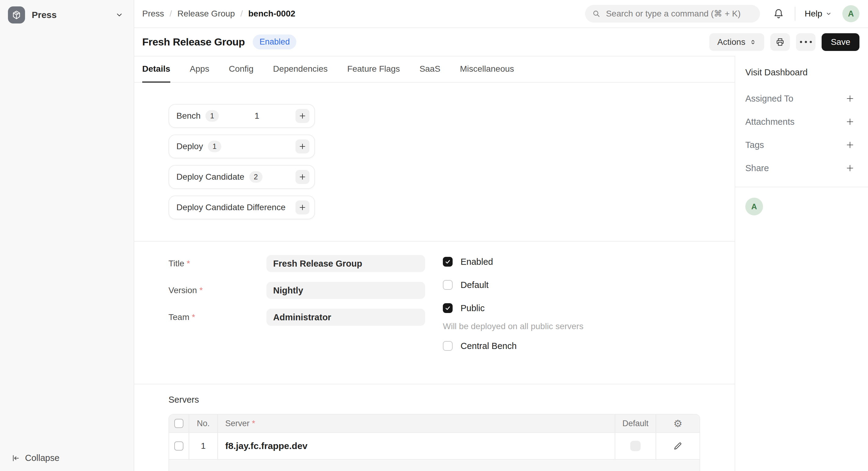  What do you see at coordinates (678, 424) in the screenshot?
I see `header-cell-settings: ⚙` at bounding box center [678, 424].